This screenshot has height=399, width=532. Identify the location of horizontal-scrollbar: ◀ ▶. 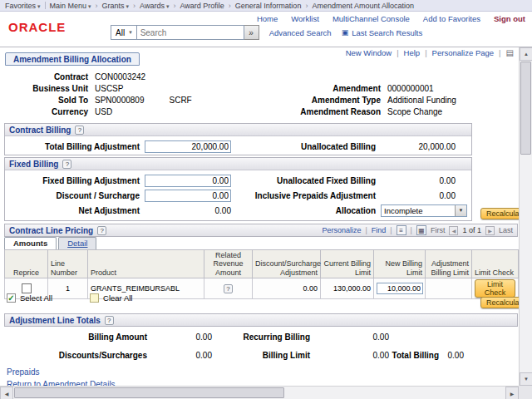
(259, 392).